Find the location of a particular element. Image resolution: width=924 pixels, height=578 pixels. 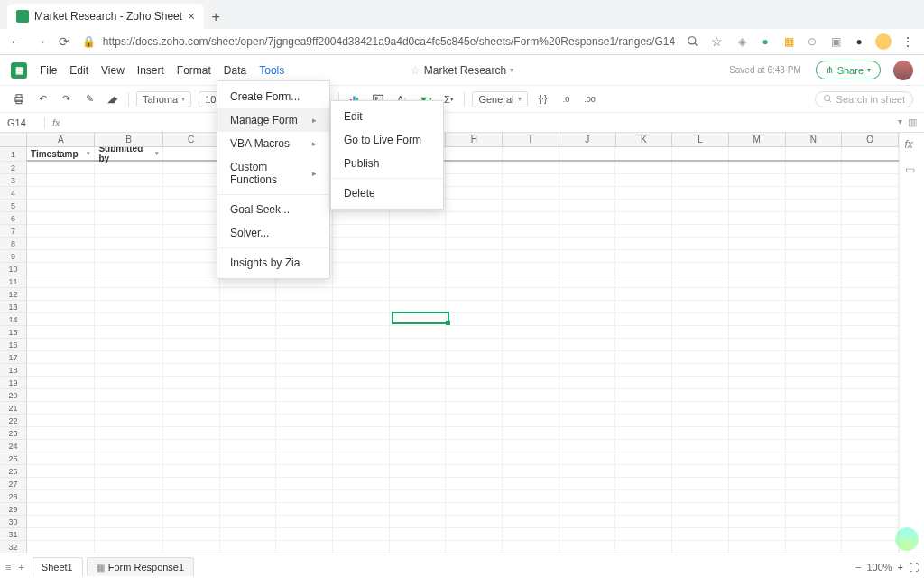

cell-A28 is located at coordinates (61, 497).